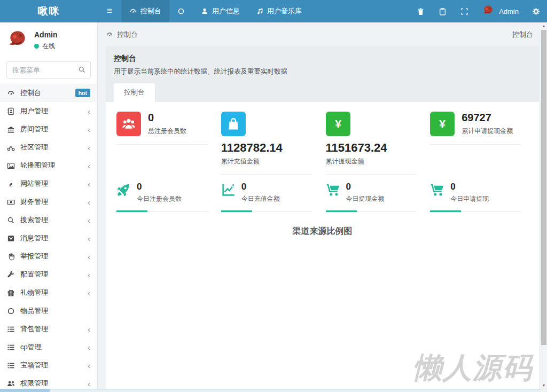 This screenshot has width=547, height=392. What do you see at coordinates (54, 238) in the screenshot?
I see `sidebar-item-label: 消息管理` at bounding box center [54, 238].